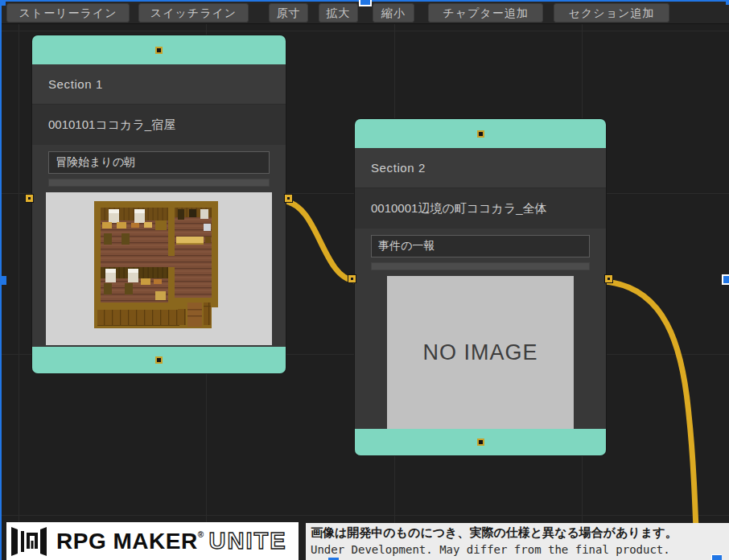 This screenshot has height=560, width=729. I want to click on rpg-maker-unite-logo: RPG MAKER® UNITE, so click(153, 541).